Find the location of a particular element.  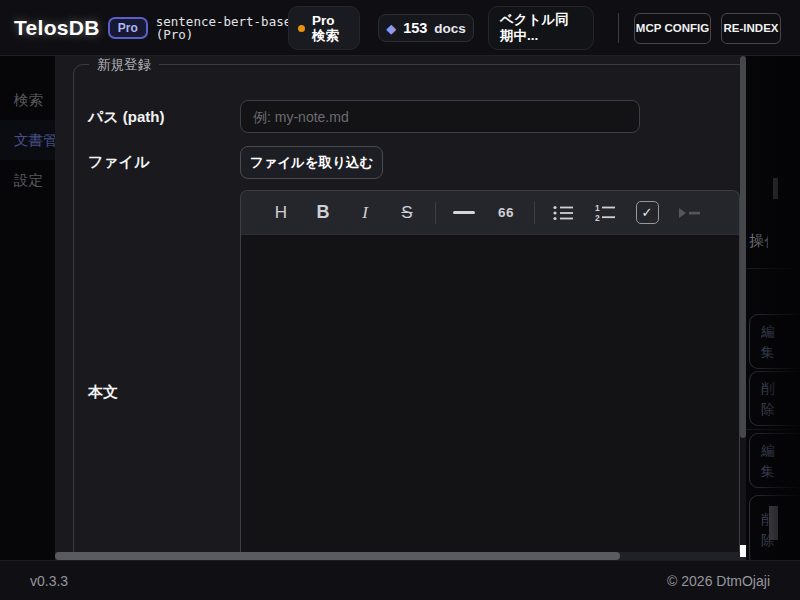

numbered-list-icon: 1 2 is located at coordinates (605, 213).